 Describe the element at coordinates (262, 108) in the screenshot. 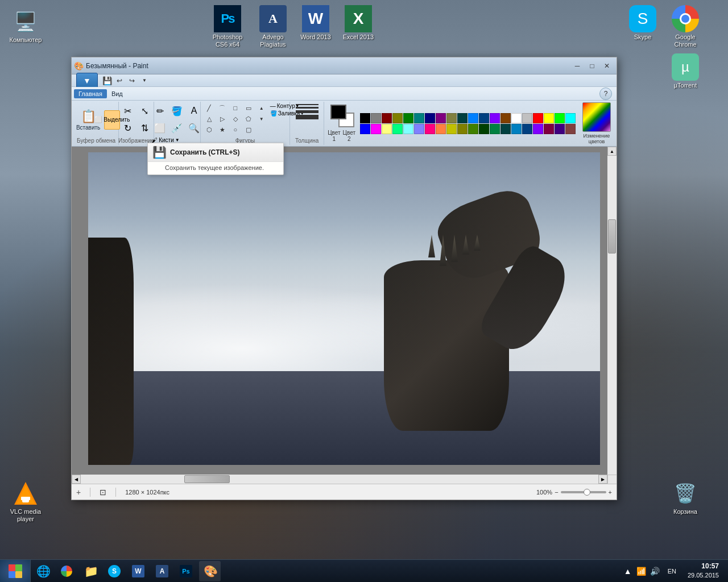

I see `scroll-shapes-up: ▲` at that location.